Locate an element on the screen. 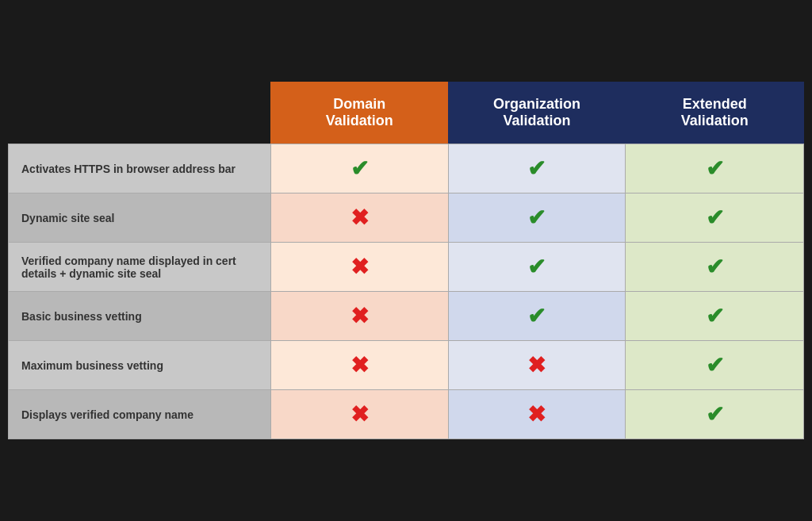 This screenshot has width=812, height=521. feature-header is located at coordinates (140, 113).